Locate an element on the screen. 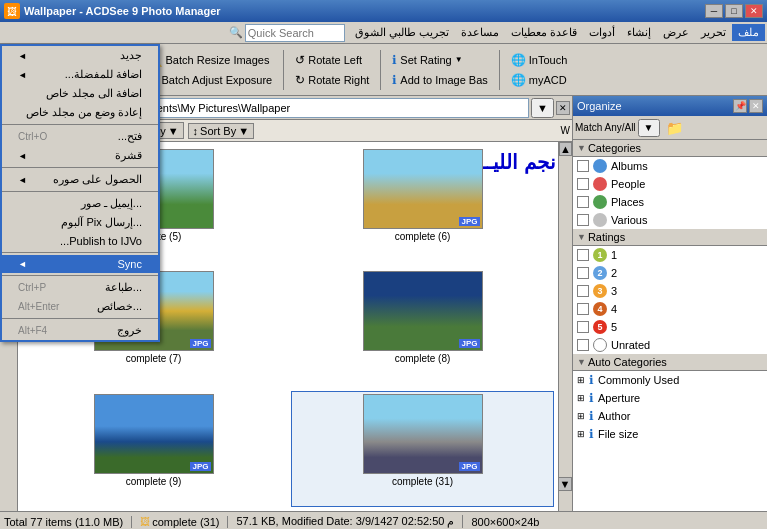 The height and width of the screenshot is (529, 767). menu-database: قاعدة معطيات is located at coordinates (544, 32).